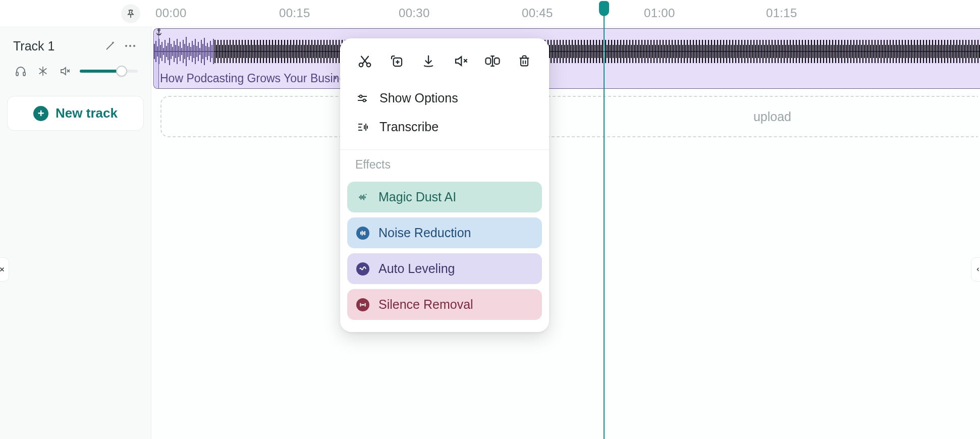  Describe the element at coordinates (130, 46) in the screenshot. I see `more-icon` at that location.